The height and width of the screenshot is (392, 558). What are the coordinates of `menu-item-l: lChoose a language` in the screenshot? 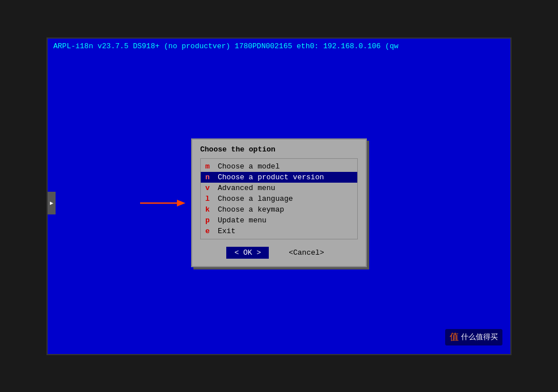 It's located at (279, 199).